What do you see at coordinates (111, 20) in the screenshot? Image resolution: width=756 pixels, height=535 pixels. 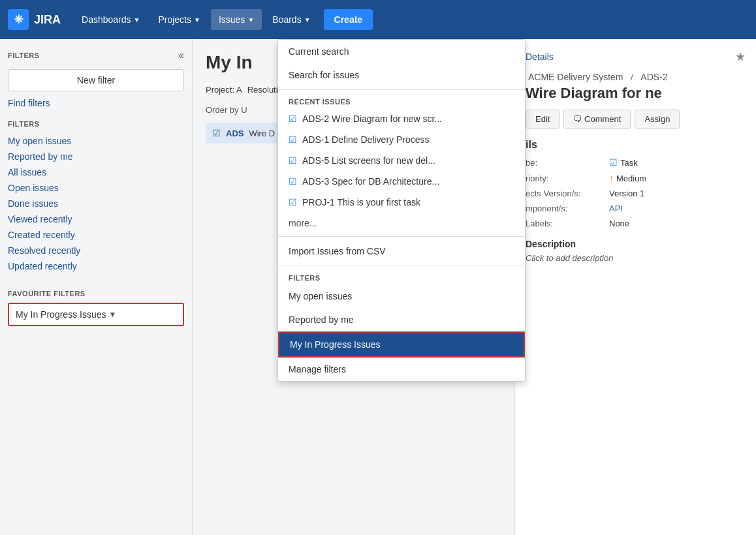 I see `dashboards-nav: Dashboards ▼` at bounding box center [111, 20].